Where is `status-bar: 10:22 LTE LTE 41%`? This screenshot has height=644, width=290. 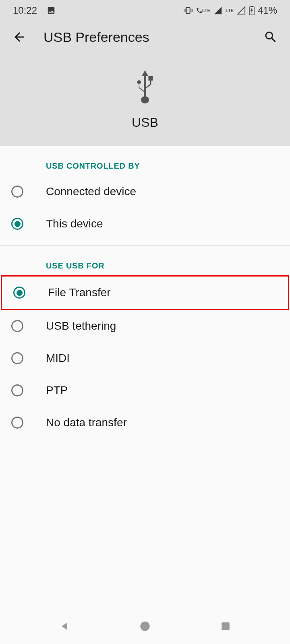 status-bar: 10:22 LTE LTE 41% is located at coordinates (145, 10).